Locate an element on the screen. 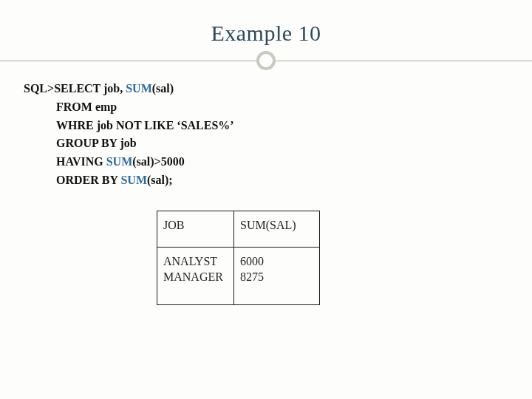  divider-ring-icon is located at coordinates (266, 61).